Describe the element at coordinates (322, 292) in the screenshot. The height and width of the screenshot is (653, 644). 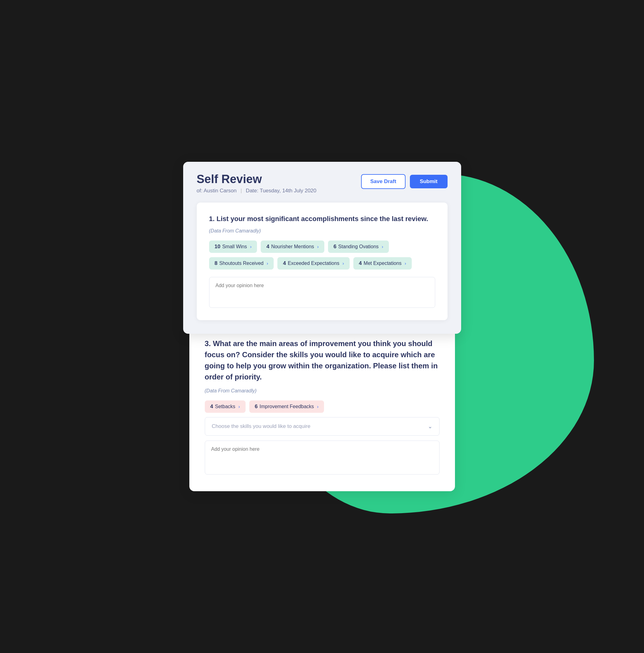
I see `question1-textarea` at that location.